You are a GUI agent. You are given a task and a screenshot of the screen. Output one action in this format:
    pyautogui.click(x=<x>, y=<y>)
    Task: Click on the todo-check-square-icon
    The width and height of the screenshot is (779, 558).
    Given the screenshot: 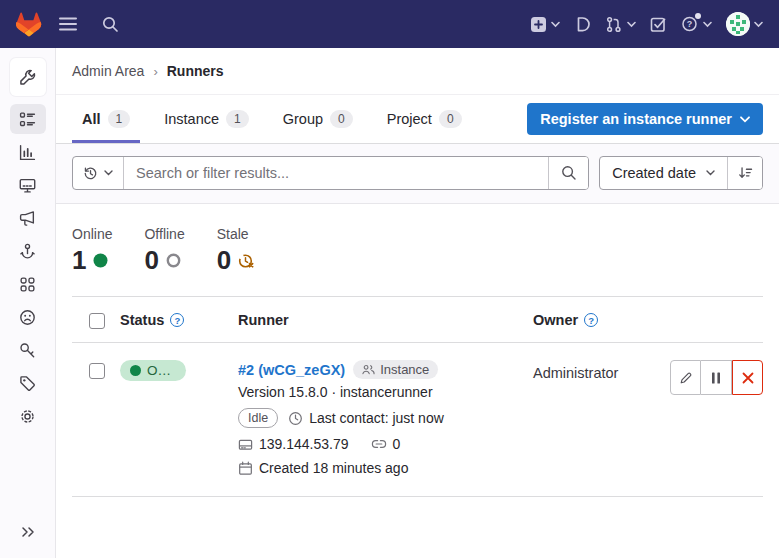 What is the action you would take?
    pyautogui.click(x=658, y=24)
    